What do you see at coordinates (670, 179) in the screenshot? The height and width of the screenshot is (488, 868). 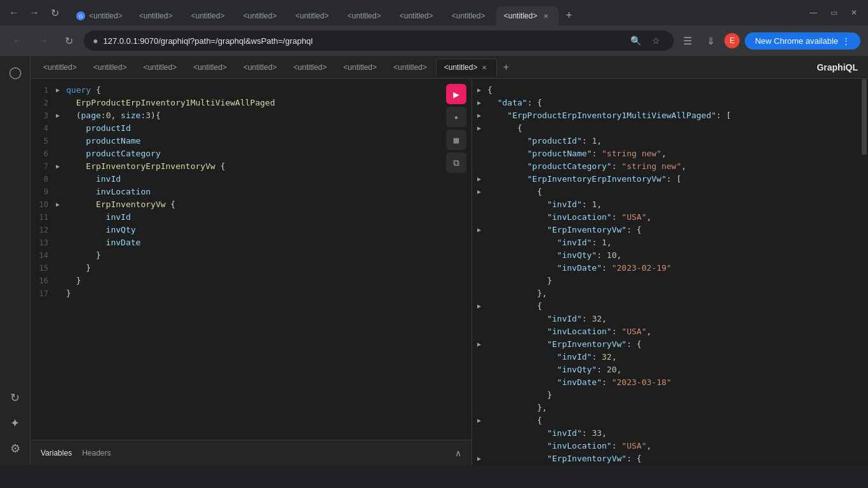 I see `result-line-8: ▶ "ErpInventoryErpInventoryVw": [` at bounding box center [670, 179].